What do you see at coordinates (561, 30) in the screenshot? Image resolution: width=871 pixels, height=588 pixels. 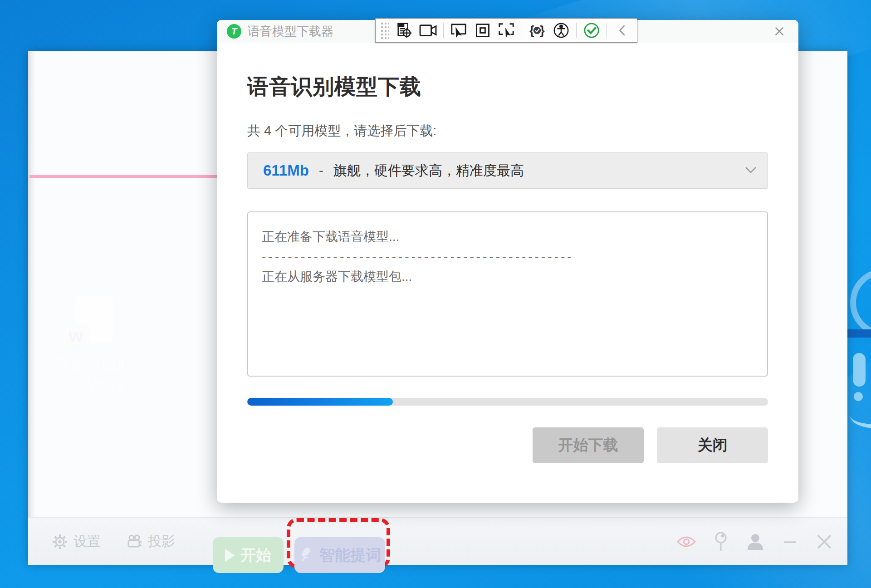 I see `accessibility-icon` at bounding box center [561, 30].